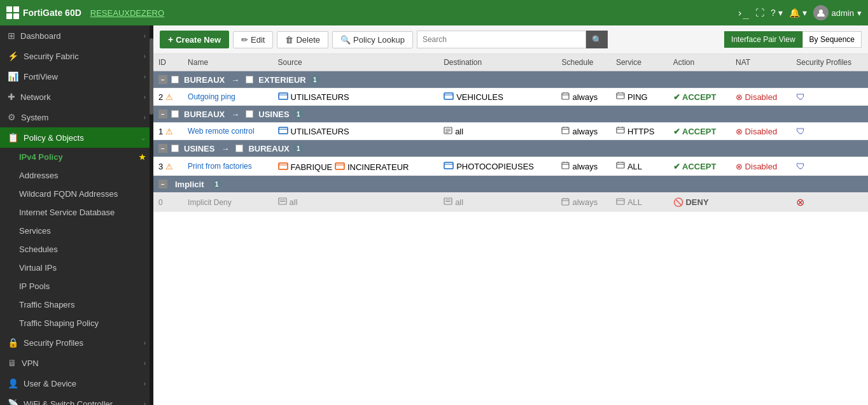 This screenshot has width=868, height=405. I want to click on hostname: RESEAUXDEZERO, so click(127, 13).